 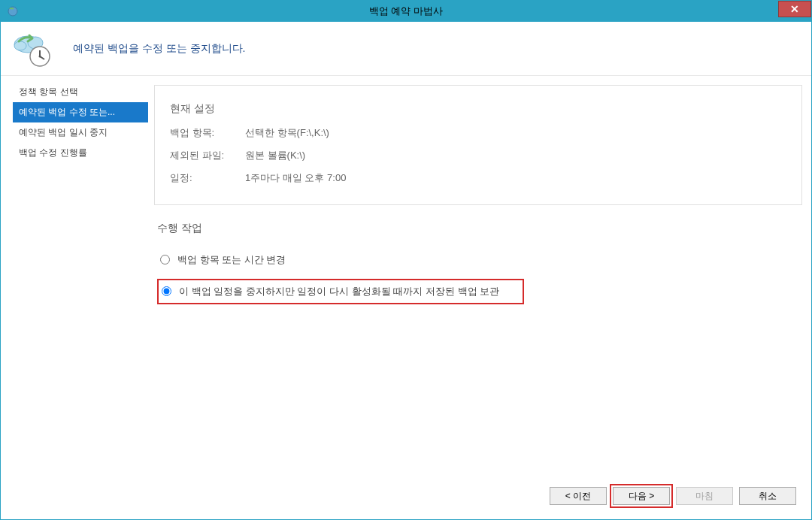 What do you see at coordinates (159, 49) in the screenshot?
I see `page-title: 예약된 백업을 수정 또는 중지합니다.` at bounding box center [159, 49].